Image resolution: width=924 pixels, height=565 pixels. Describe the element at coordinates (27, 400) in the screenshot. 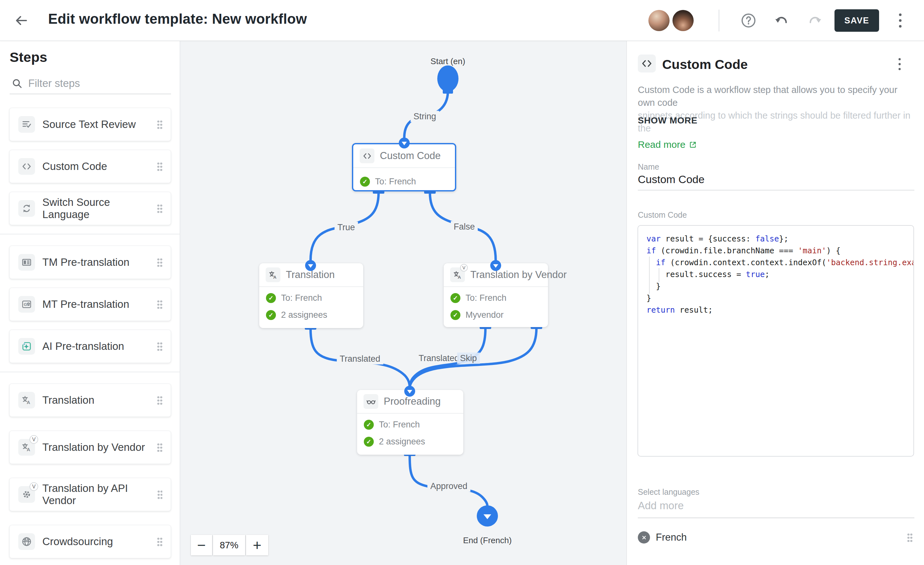

I see `translation-icon: A` at that location.